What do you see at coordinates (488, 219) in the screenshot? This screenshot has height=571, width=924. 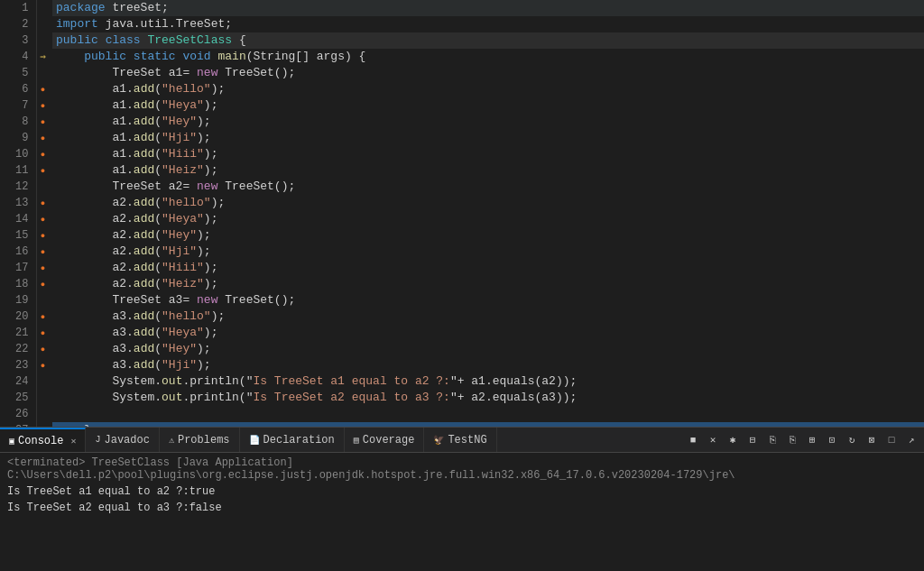 I see `line-code-content: a2.add("Heya");` at bounding box center [488, 219].